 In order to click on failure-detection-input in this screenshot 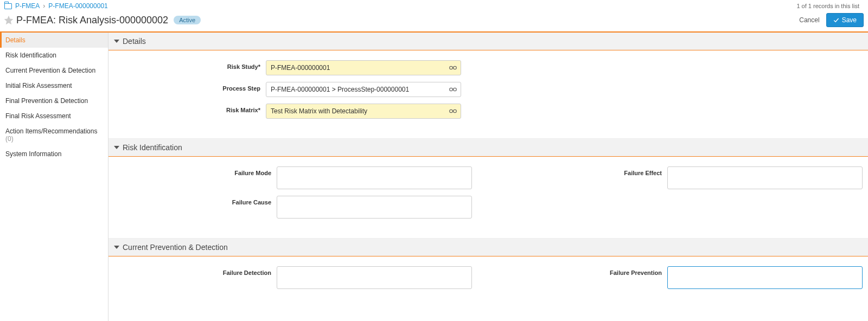, I will do `click(374, 278)`.